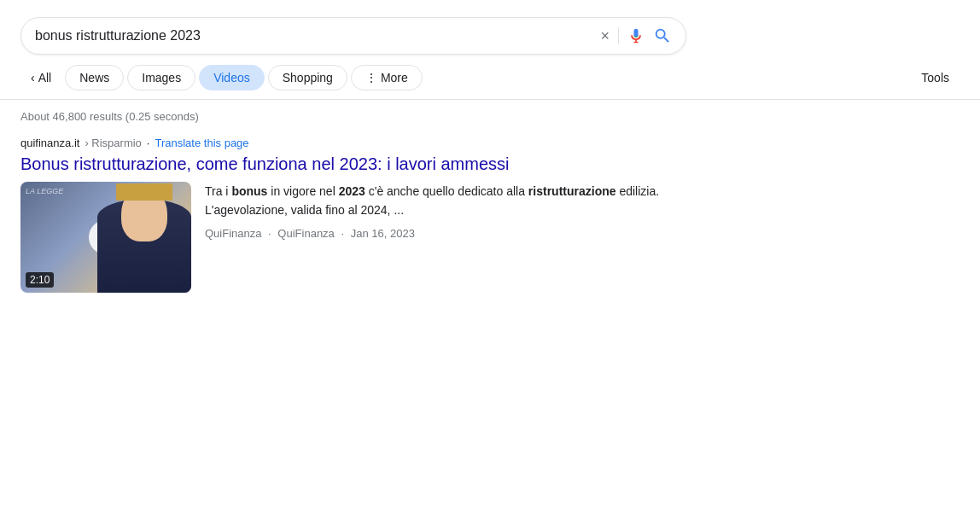  I want to click on tab-all-label: All, so click(45, 78).